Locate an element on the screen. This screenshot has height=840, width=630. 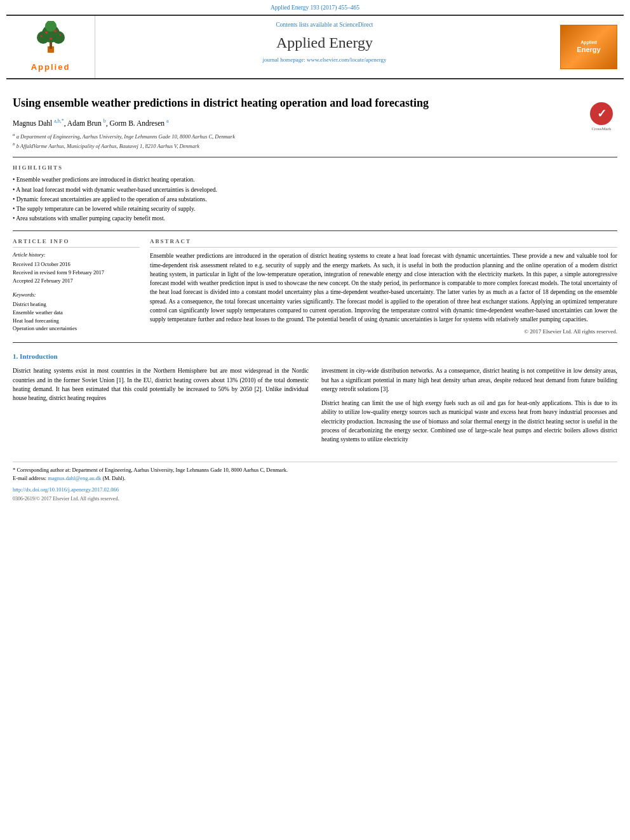
sciencedirect-link: ScienceDirect is located at coordinates (356, 25).